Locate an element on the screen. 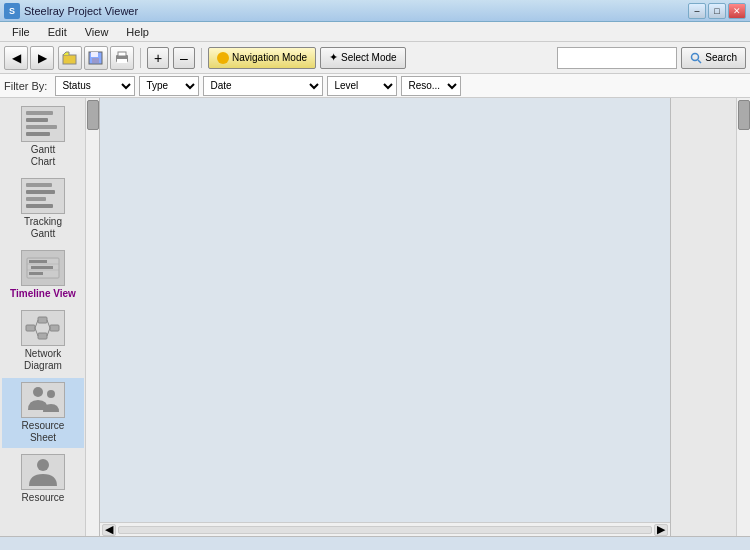 The height and width of the screenshot is (550, 750). nav-mode-icon is located at coordinates (223, 58).